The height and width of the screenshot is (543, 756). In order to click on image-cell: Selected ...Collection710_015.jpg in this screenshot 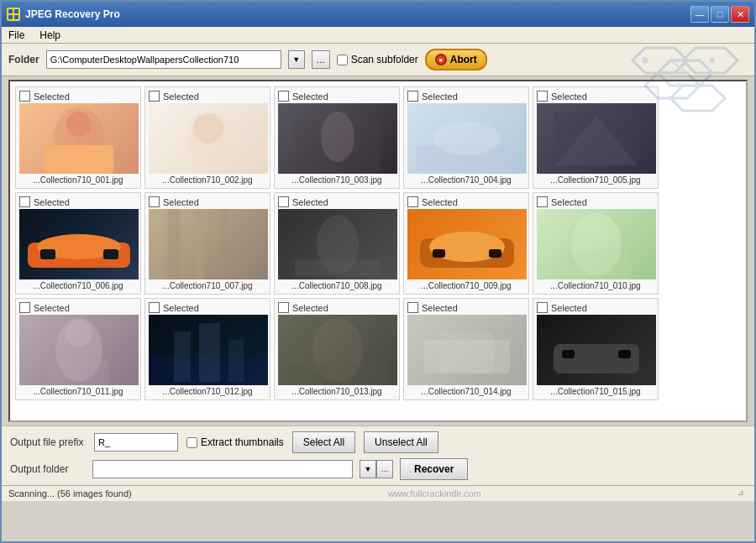, I will do `click(596, 349)`.